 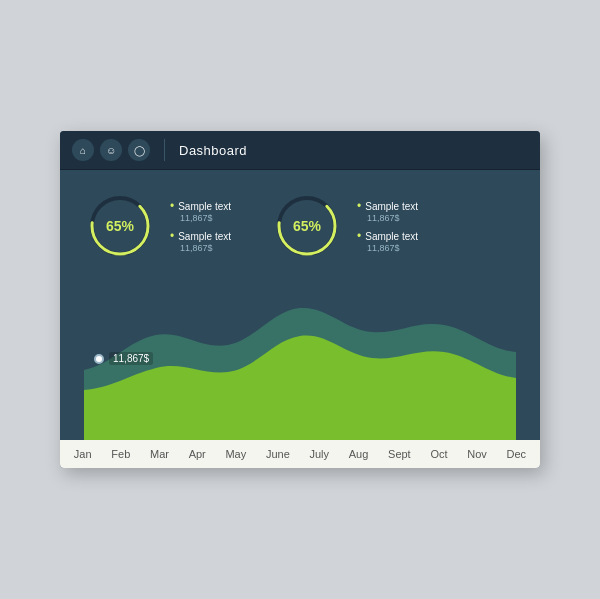 What do you see at coordinates (236, 454) in the screenshot?
I see `x-label-may: May` at bounding box center [236, 454].